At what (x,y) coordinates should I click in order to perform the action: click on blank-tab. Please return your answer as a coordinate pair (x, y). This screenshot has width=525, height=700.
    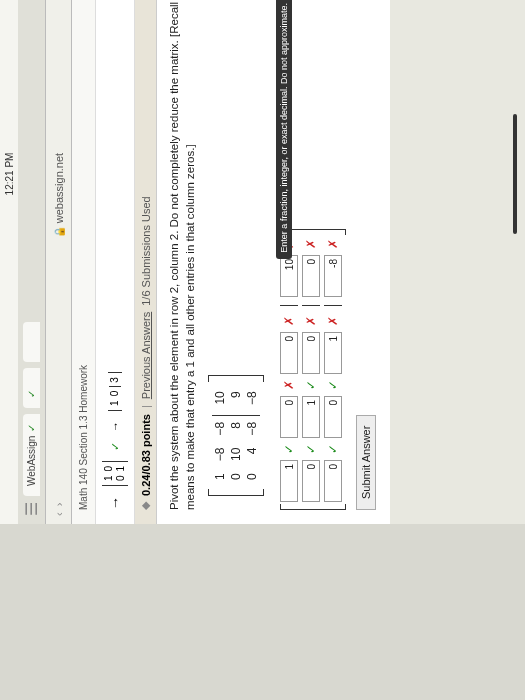
    Looking at the image, I should click on (32, 350).